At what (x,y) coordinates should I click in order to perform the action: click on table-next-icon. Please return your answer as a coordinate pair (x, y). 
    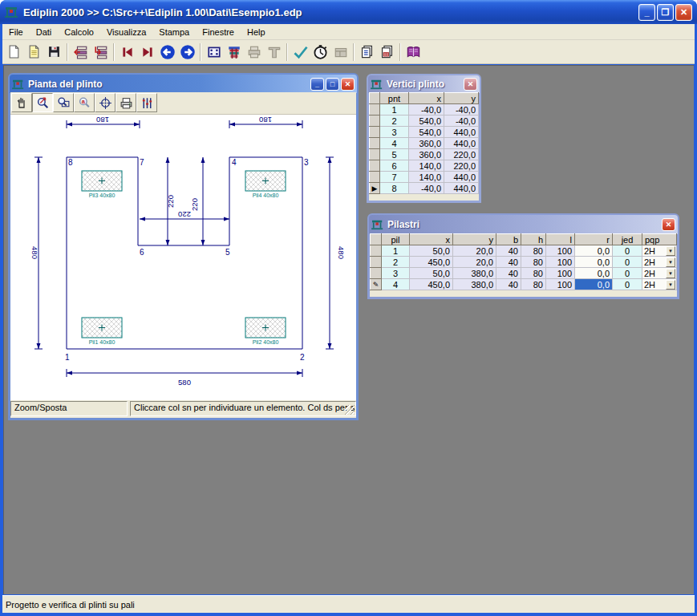
    Looking at the image, I should click on (101, 51).